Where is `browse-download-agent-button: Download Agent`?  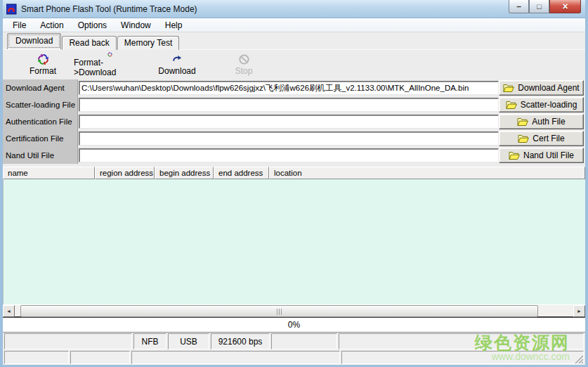 browse-download-agent-button: Download Agent is located at coordinates (541, 88).